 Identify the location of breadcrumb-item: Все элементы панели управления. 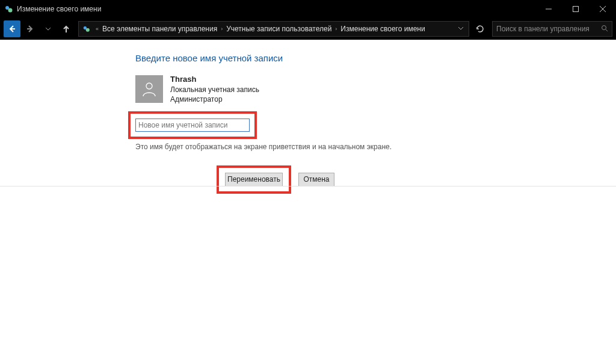
(160, 29).